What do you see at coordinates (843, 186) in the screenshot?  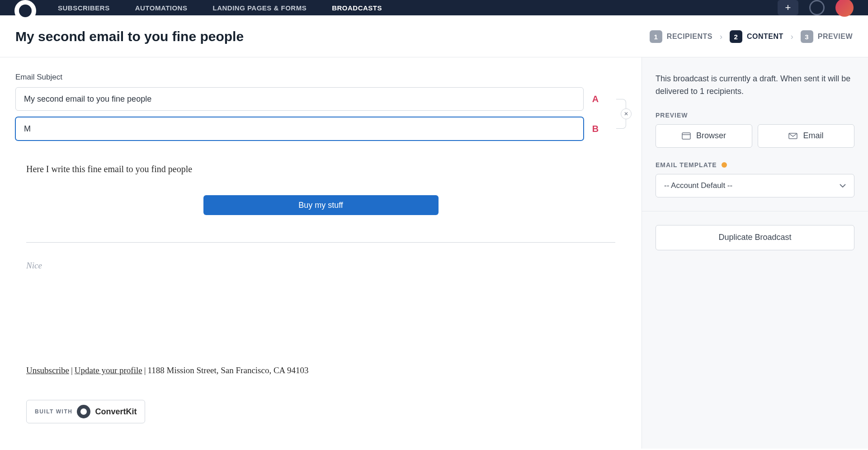 I see `chevron-down-icon` at bounding box center [843, 186].